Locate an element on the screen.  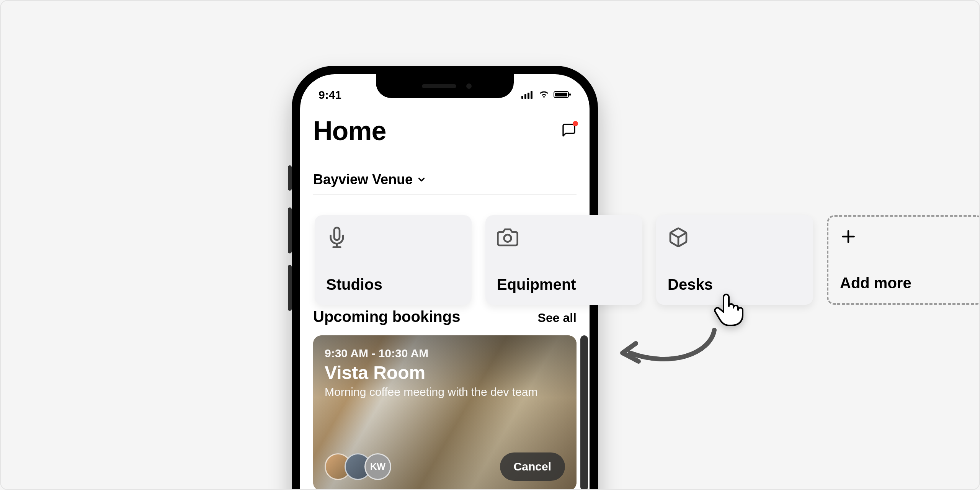
category-card-equipment: Equipment is located at coordinates (564, 260).